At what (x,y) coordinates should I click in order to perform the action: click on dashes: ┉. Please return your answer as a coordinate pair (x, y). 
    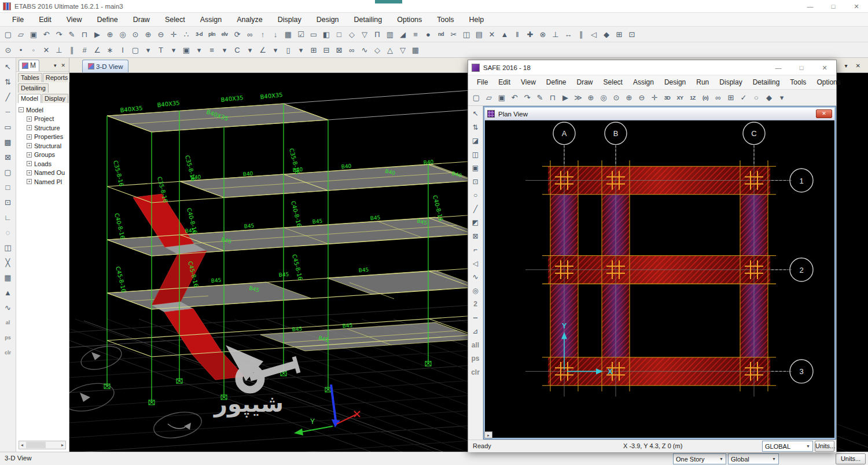
    Looking at the image, I should click on (476, 318).